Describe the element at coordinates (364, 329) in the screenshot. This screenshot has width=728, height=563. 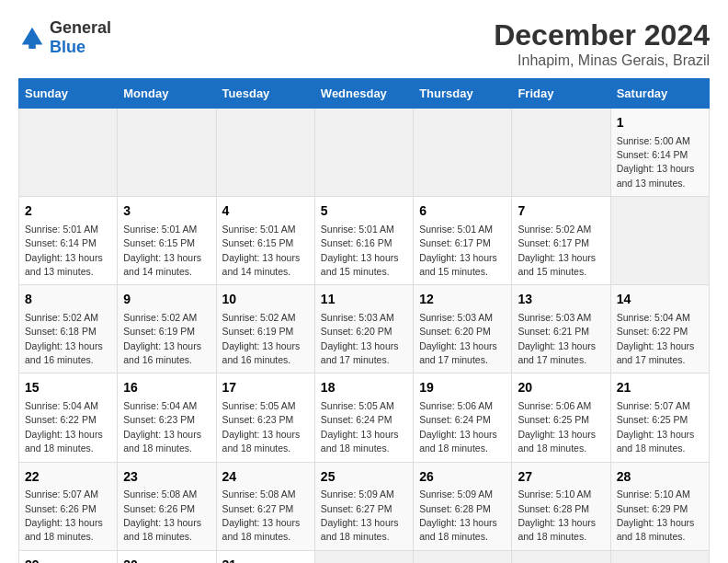
I see `calendar-week-2: 8Sunrise: 5:02 AMSunset: 6:18 PMDaylight…` at that location.